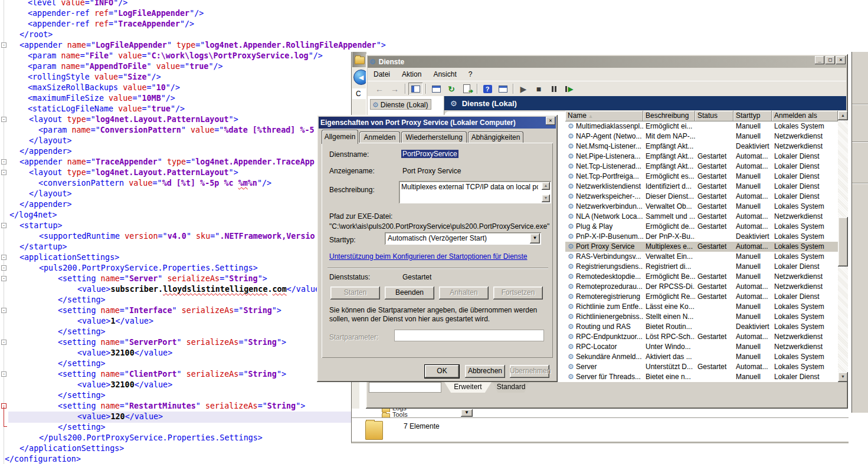 The height and width of the screenshot is (464, 868). What do you see at coordinates (843, 377) in the screenshot?
I see `scroll-down-button: ▼` at bounding box center [843, 377].